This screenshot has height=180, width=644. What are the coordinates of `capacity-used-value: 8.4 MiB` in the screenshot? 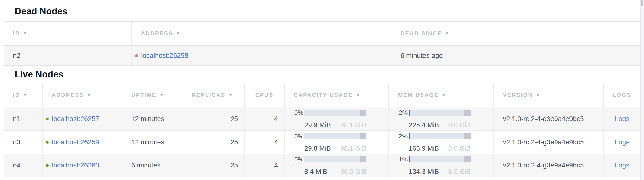 It's located at (316, 172).